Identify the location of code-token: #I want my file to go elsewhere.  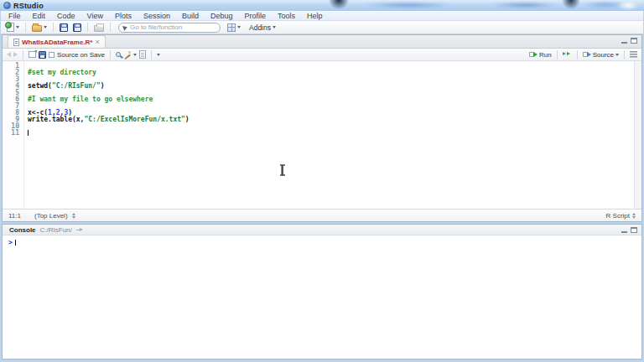
(91, 99).